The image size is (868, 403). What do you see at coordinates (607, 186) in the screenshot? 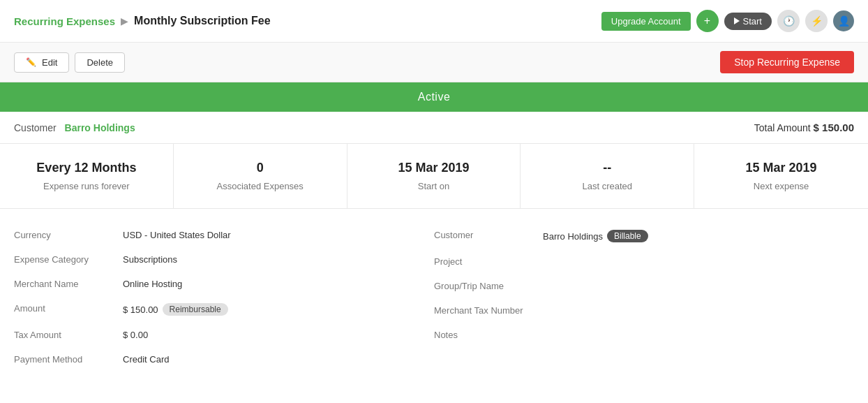
I see `stat-label-3: Last created` at bounding box center [607, 186].